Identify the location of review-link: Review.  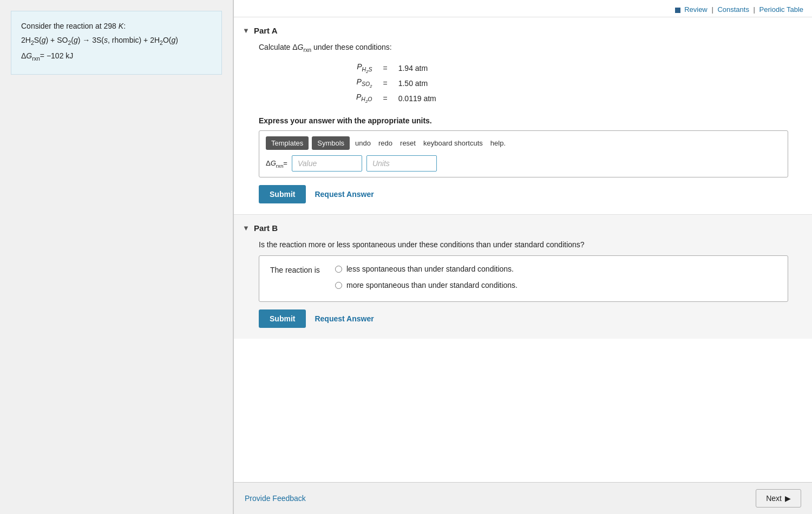
(696, 10).